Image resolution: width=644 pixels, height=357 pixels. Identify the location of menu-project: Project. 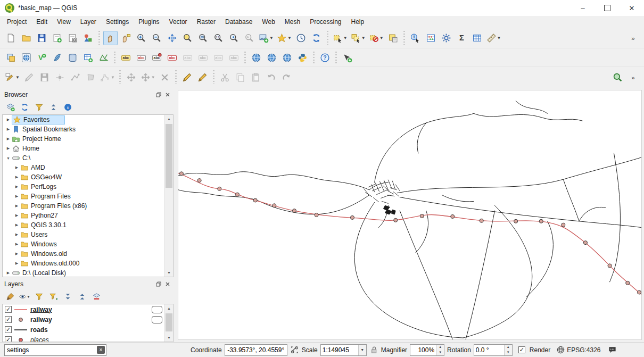
(17, 22).